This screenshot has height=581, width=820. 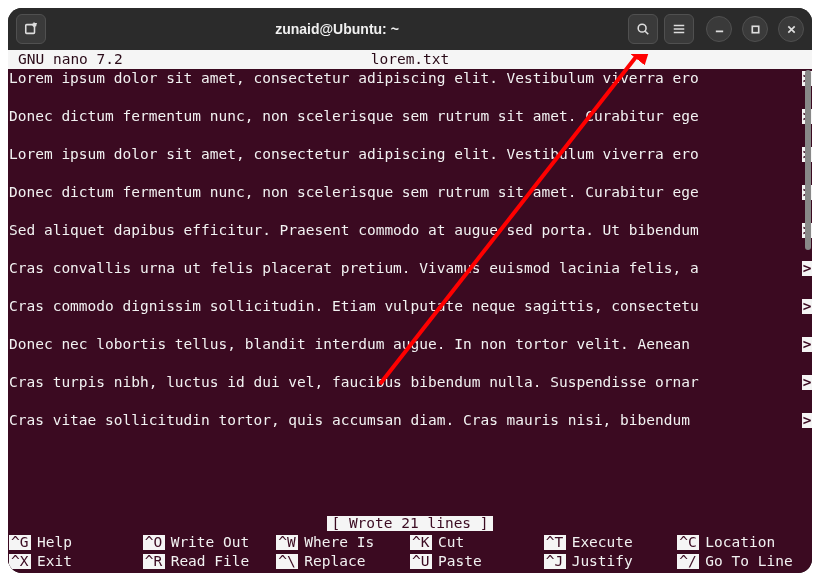 I want to click on text-line: Cras turpis nibh, luctus id dui vel, fau…, so click(x=410, y=382).